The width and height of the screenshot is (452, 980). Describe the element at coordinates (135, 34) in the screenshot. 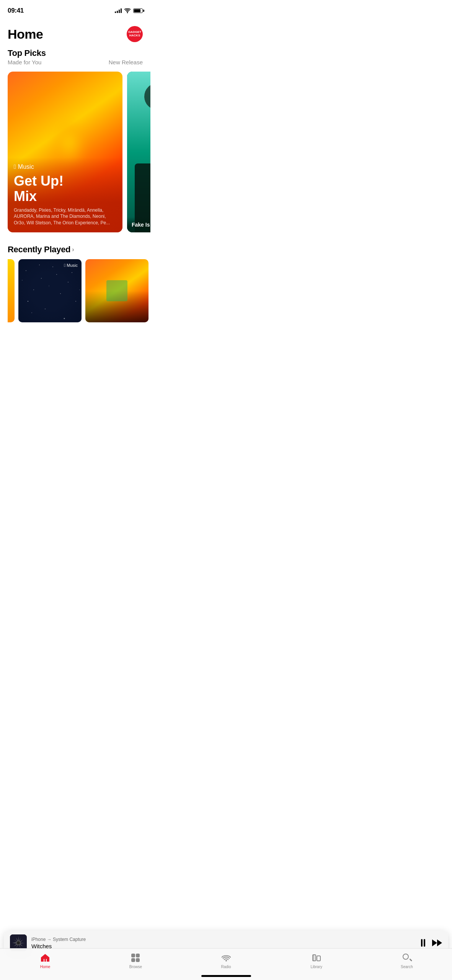

I see `avatar-badge: GADGETHACKS` at that location.